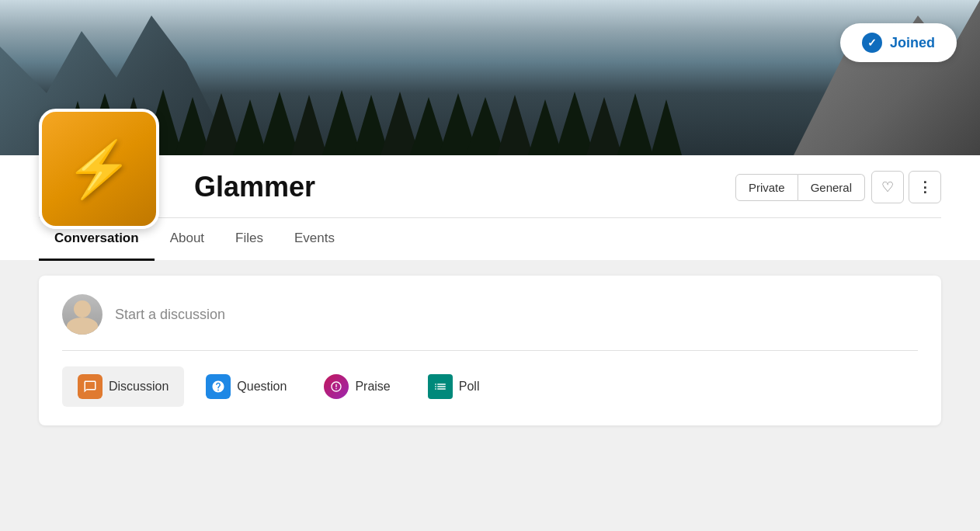 This screenshot has width=980, height=531. I want to click on post-type-poll: Poll, so click(454, 387).